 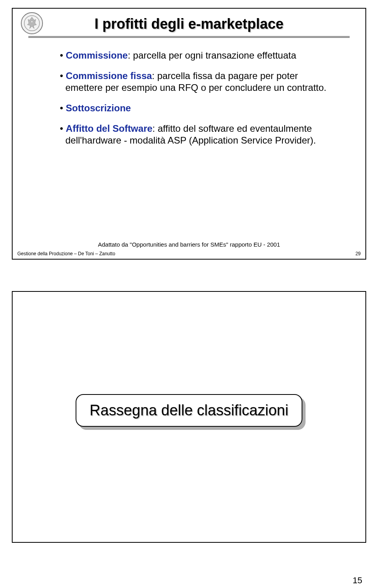 I want to click on bullet-sottoscrizione: Sottoscrizione, so click(x=199, y=108).